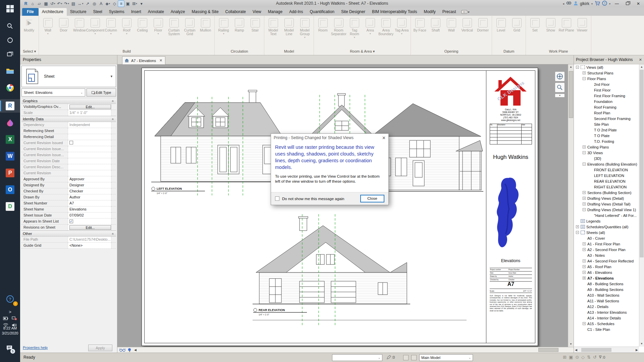  Describe the element at coordinates (10, 173) in the screenshot. I see `powerpoint-icon: P` at that location.